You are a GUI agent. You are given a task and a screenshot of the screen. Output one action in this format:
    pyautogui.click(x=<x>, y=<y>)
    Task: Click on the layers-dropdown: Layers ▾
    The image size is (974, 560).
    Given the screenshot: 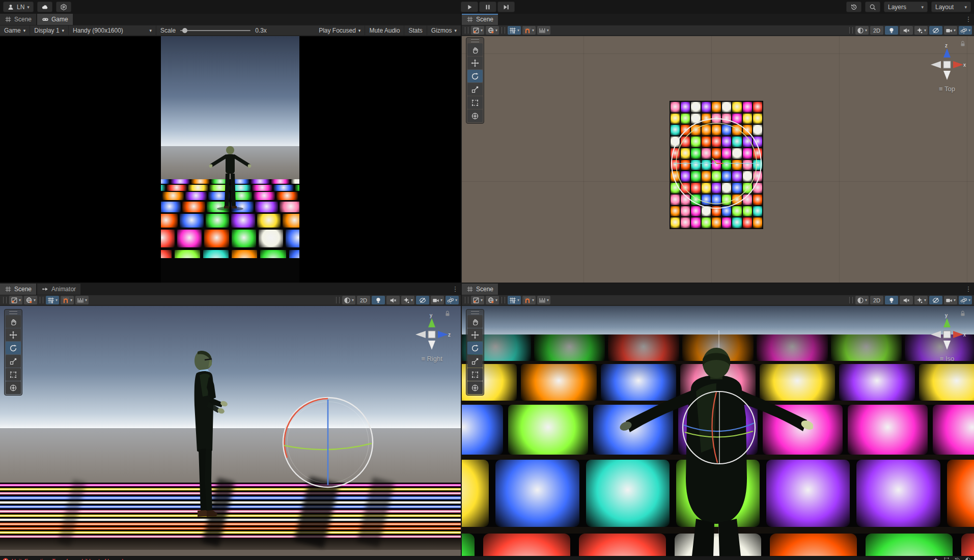 What is the action you would take?
    pyautogui.click(x=906, y=7)
    